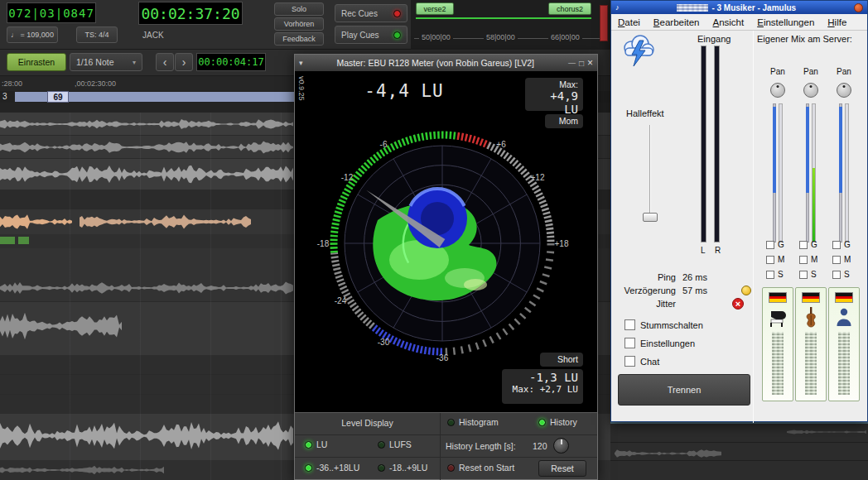 Image resolution: width=868 pixels, height=480 pixels. I want to click on rec-cues-button: Rec Cues, so click(371, 13).